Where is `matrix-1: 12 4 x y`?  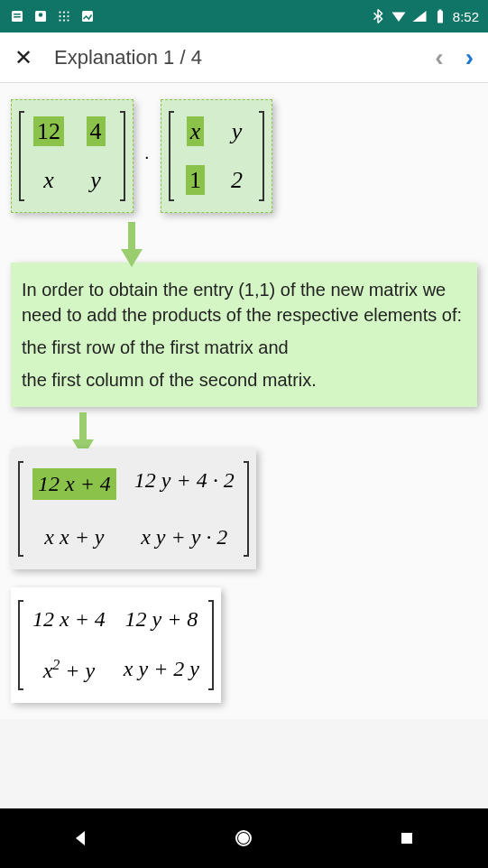
matrix-1: 12 4 x y is located at coordinates (72, 156).